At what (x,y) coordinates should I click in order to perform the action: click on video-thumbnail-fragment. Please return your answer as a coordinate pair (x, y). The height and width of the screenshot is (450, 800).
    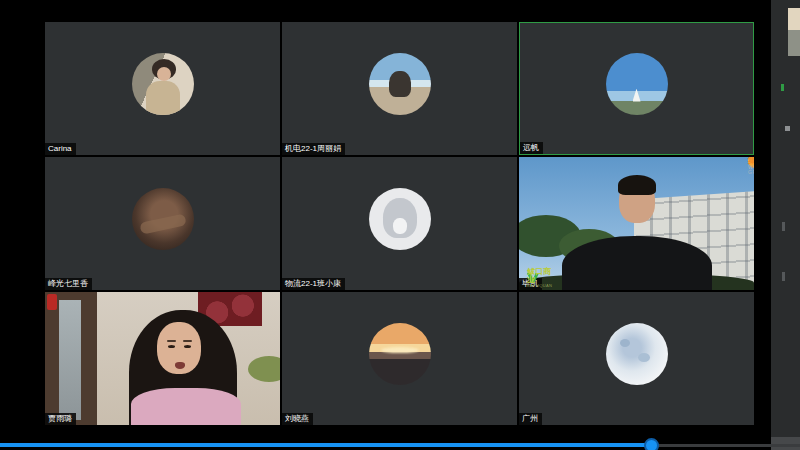
    Looking at the image, I should click on (794, 32).